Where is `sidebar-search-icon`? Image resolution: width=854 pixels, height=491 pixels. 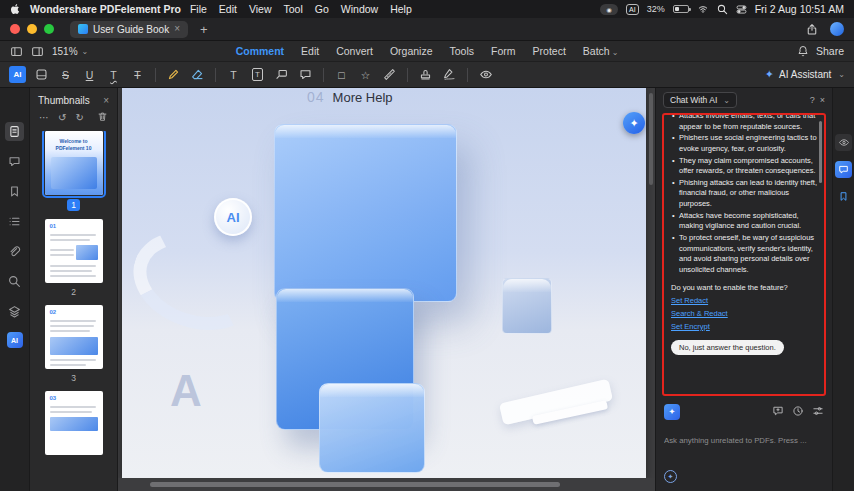
sidebar-search-icon is located at coordinates (14, 282).